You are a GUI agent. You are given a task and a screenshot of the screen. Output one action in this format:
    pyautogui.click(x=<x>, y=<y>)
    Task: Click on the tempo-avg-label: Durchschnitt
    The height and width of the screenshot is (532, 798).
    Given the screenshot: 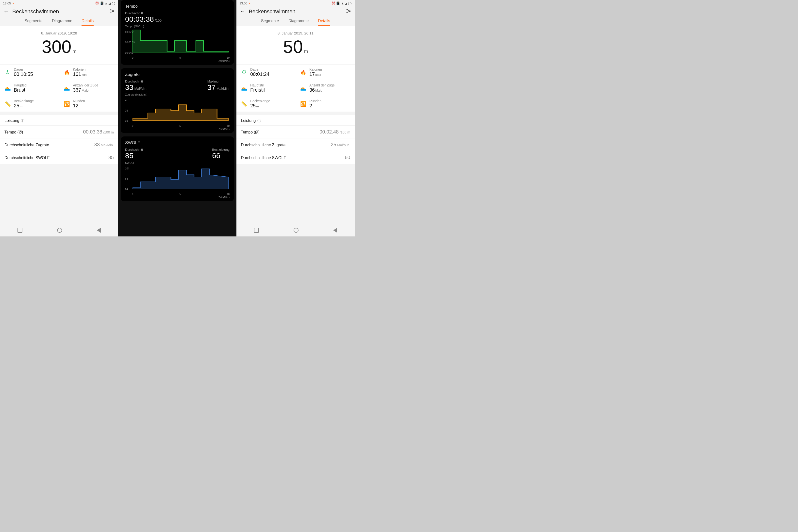 What is the action you would take?
    pyautogui.click(x=177, y=13)
    